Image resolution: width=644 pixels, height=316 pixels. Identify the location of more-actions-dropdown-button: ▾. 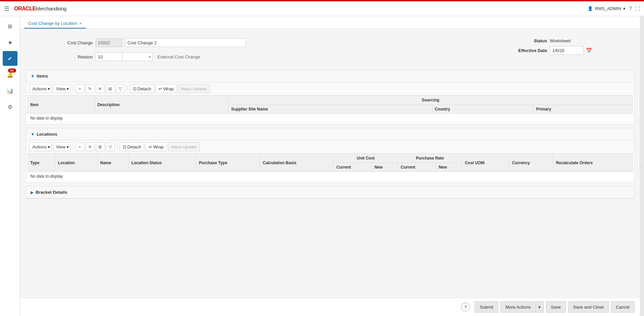
(540, 307).